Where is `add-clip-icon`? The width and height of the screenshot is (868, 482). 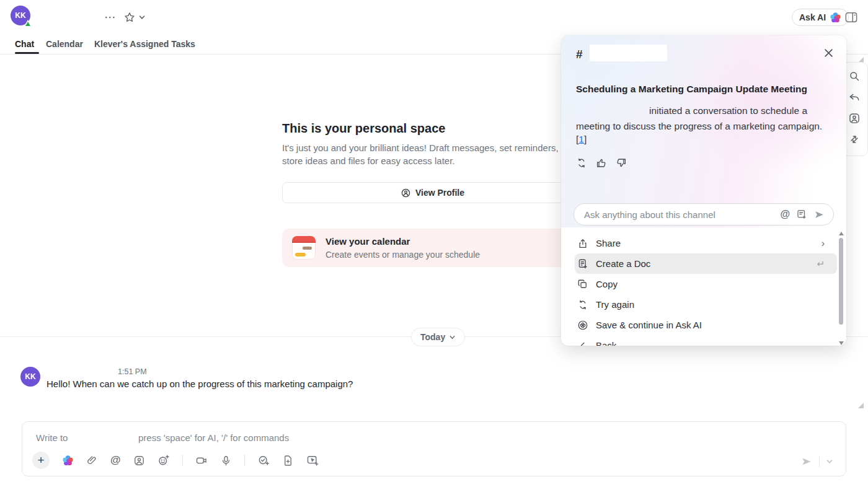 add-clip-icon is located at coordinates (312, 460).